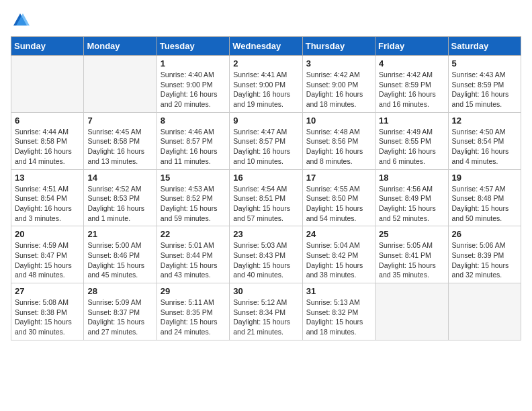  Describe the element at coordinates (47, 146) in the screenshot. I see `cell-text: Sunrise: 4:44 AM Sunset: 8:58 PM Dayligh…` at that location.